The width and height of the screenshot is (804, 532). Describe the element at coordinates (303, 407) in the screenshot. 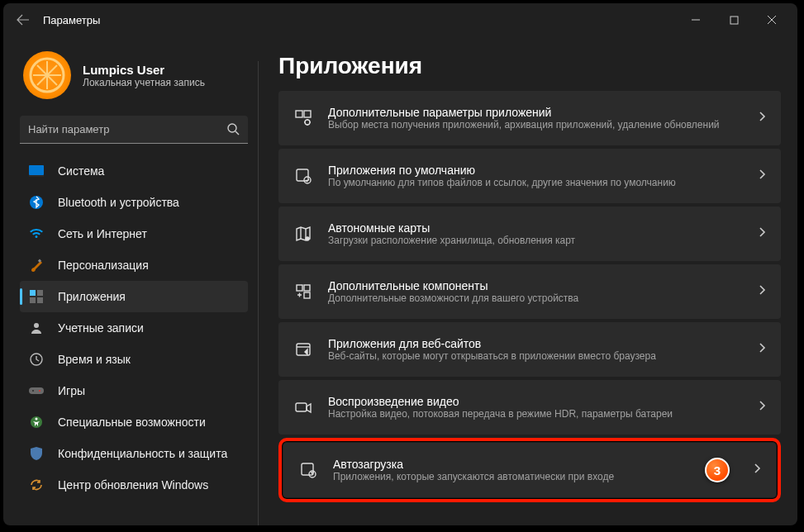

I see `video-icon` at that location.